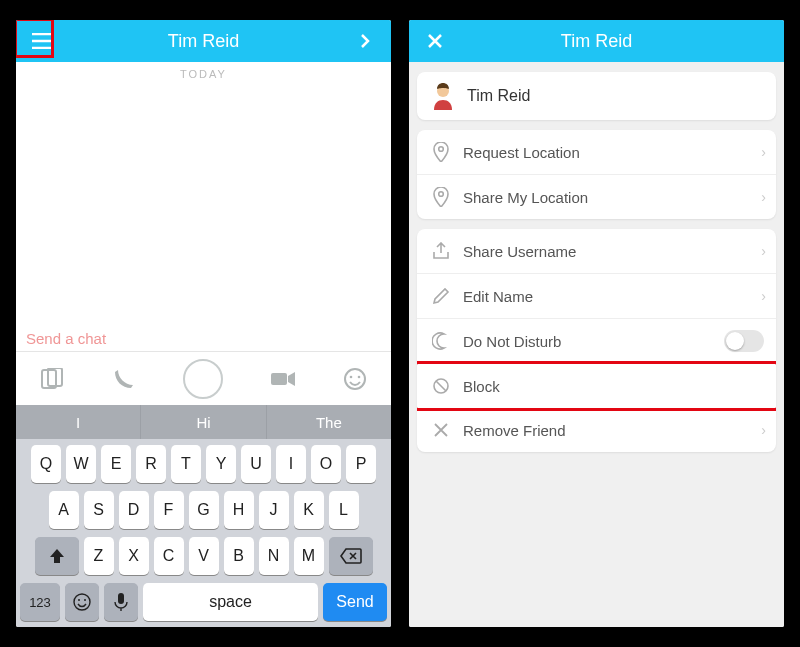  I want to click on call-button, so click(124, 379).